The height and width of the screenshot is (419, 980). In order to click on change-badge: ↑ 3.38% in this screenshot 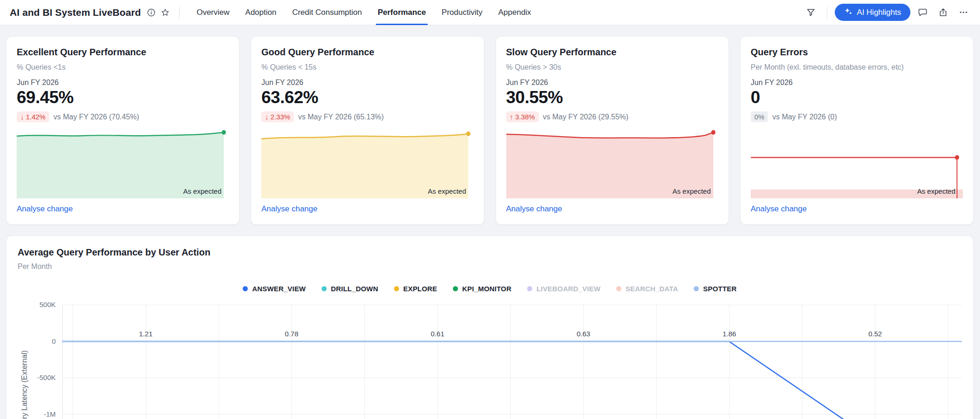, I will do `click(522, 117)`.